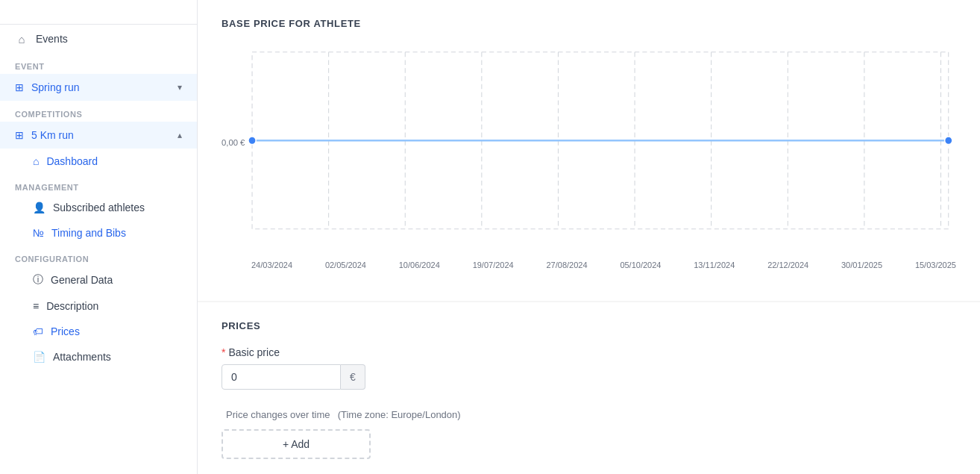 The height and width of the screenshot is (474, 980). Describe the element at coordinates (22, 39) in the screenshot. I see `home-icon: ⌂` at that location.